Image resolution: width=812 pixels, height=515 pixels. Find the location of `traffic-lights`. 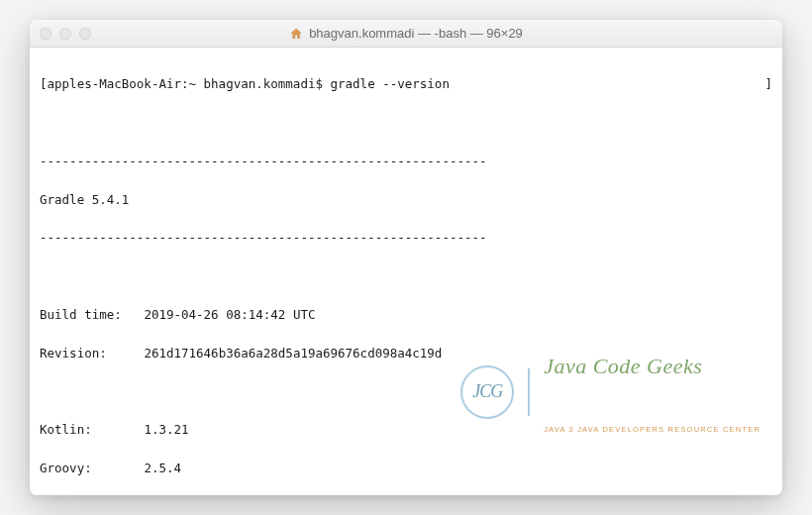

traffic-lights is located at coordinates (65, 34).